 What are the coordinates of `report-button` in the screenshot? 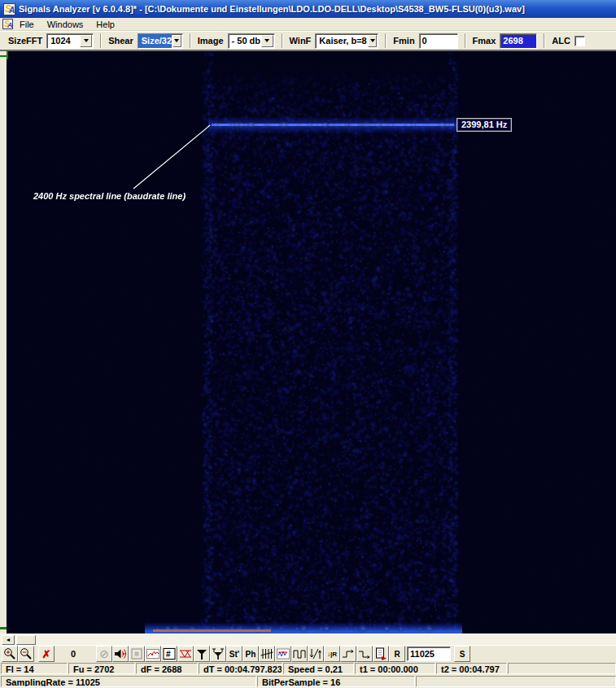 It's located at (381, 654).